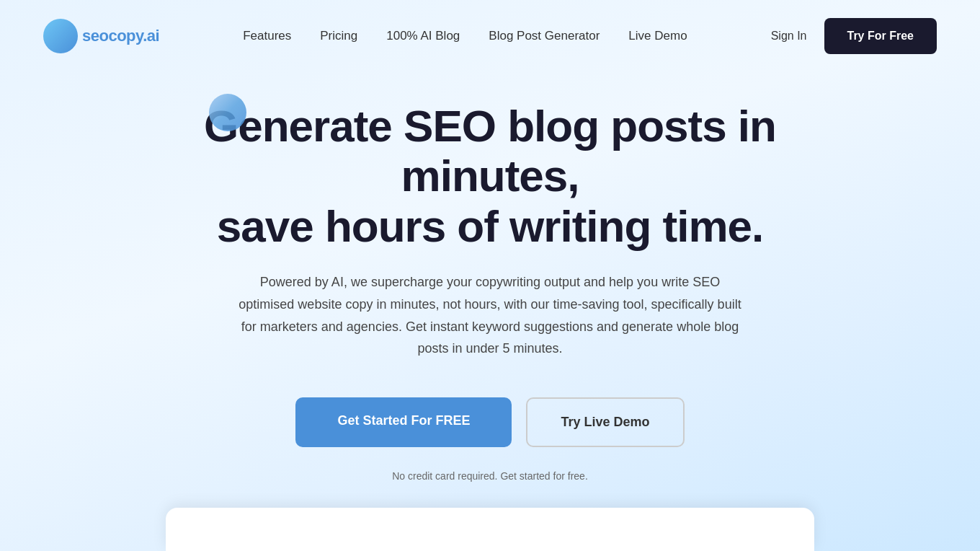 Image resolution: width=980 pixels, height=551 pixels. I want to click on try-for-free-button: Try For Free, so click(881, 36).